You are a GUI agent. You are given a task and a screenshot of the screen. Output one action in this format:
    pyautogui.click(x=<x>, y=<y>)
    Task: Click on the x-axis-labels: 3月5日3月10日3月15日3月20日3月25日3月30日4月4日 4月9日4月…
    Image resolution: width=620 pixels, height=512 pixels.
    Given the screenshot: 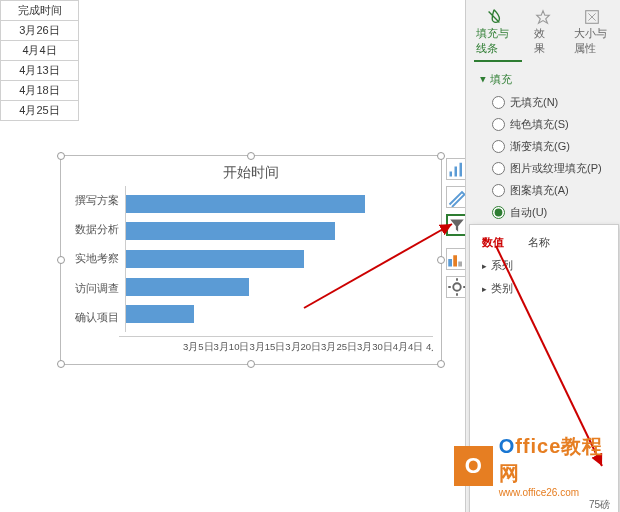 What is the action you would take?
    pyautogui.click(x=276, y=348)
    